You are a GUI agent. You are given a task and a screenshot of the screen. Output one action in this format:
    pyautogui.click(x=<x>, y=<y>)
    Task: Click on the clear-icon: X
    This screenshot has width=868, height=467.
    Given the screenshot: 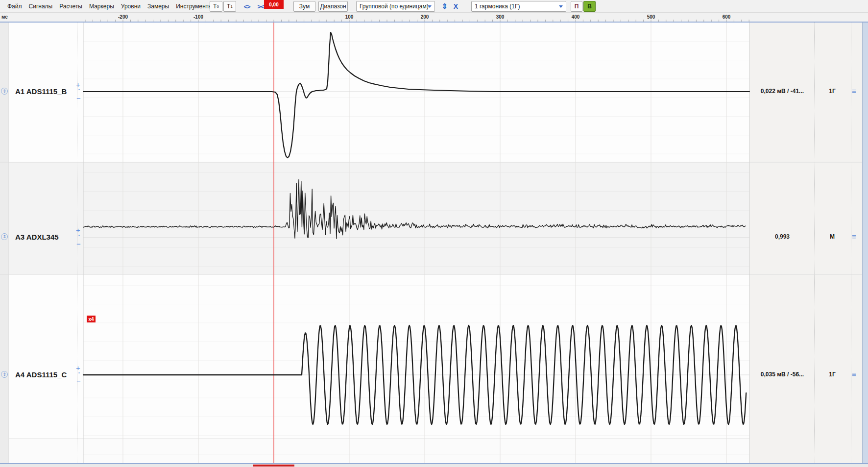 What is the action you would take?
    pyautogui.click(x=456, y=6)
    